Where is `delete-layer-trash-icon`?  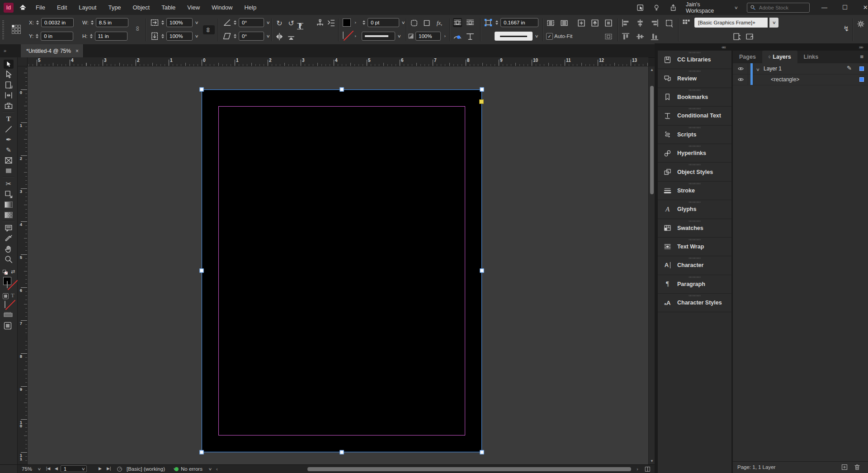 delete-layer-trash-icon is located at coordinates (857, 467).